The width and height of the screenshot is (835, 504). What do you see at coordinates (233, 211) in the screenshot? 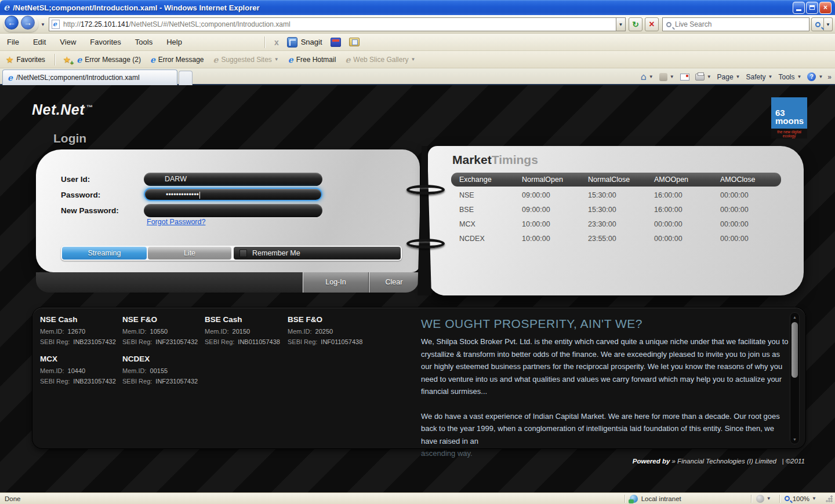
I see `new-password-field` at bounding box center [233, 211].